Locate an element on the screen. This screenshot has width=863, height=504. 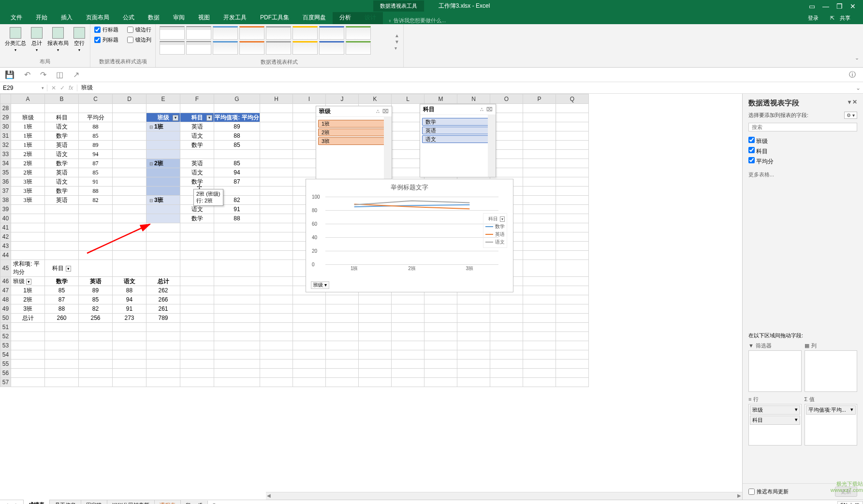
subtotals-button: 分类汇总▾ is located at coordinates (15, 40).